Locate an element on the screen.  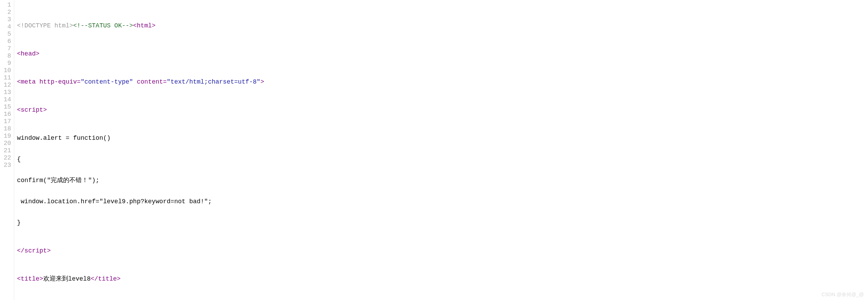
attr-token: content= is located at coordinates (150, 82).